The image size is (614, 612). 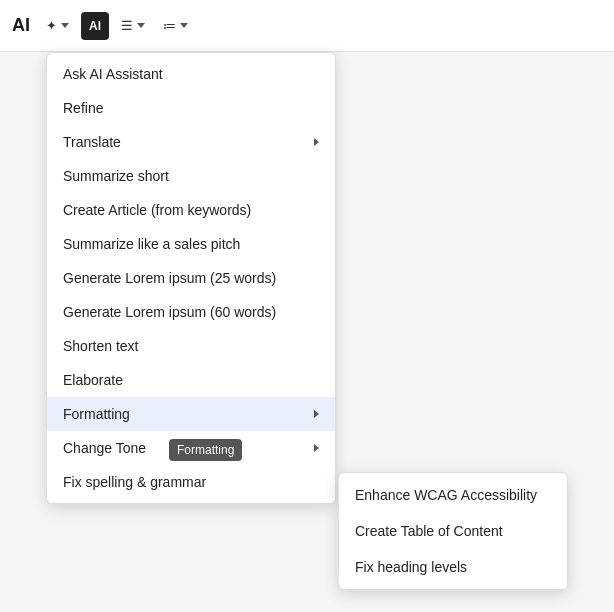 I want to click on menu-item-ask-ai: Ask AI Assistant, so click(x=191, y=74).